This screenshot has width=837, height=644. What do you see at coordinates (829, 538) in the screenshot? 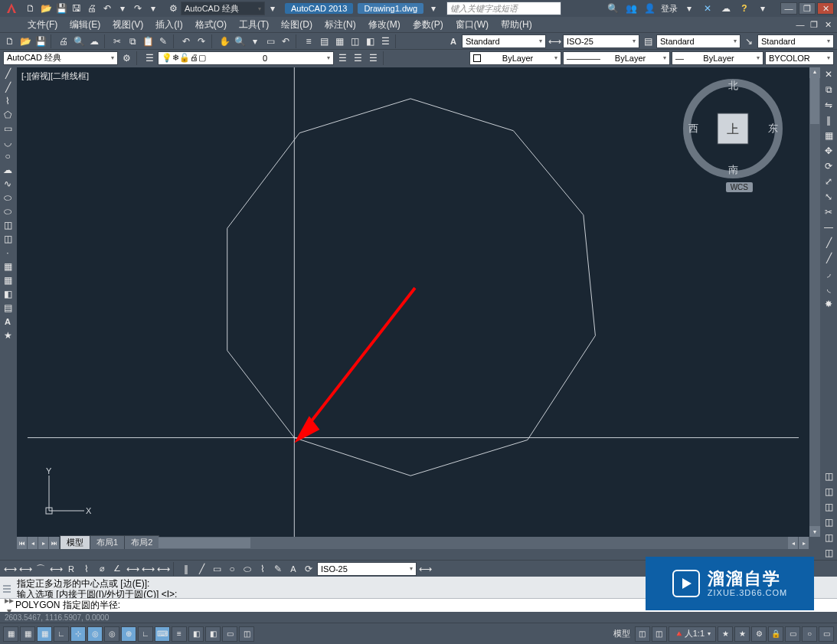
I see `tool-draworder5: ◫` at bounding box center [829, 538].